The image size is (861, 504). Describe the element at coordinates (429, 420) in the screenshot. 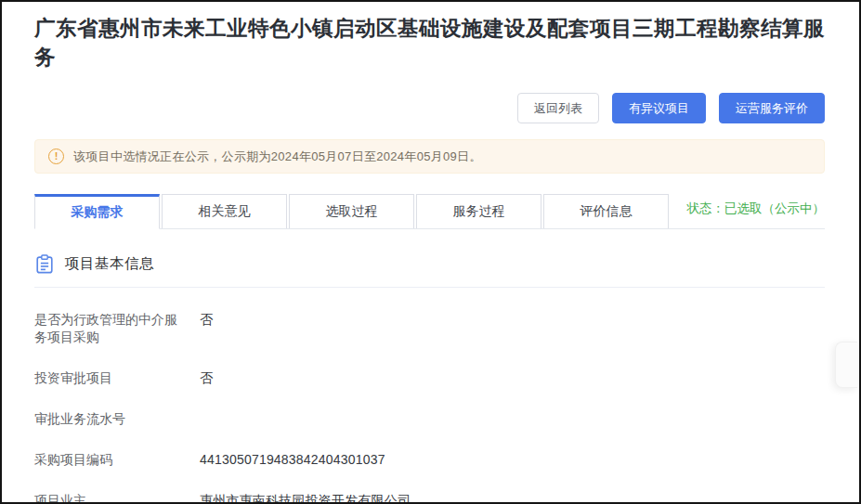

I see `field-row-approval-serial-number: 审批业务流水号` at that location.